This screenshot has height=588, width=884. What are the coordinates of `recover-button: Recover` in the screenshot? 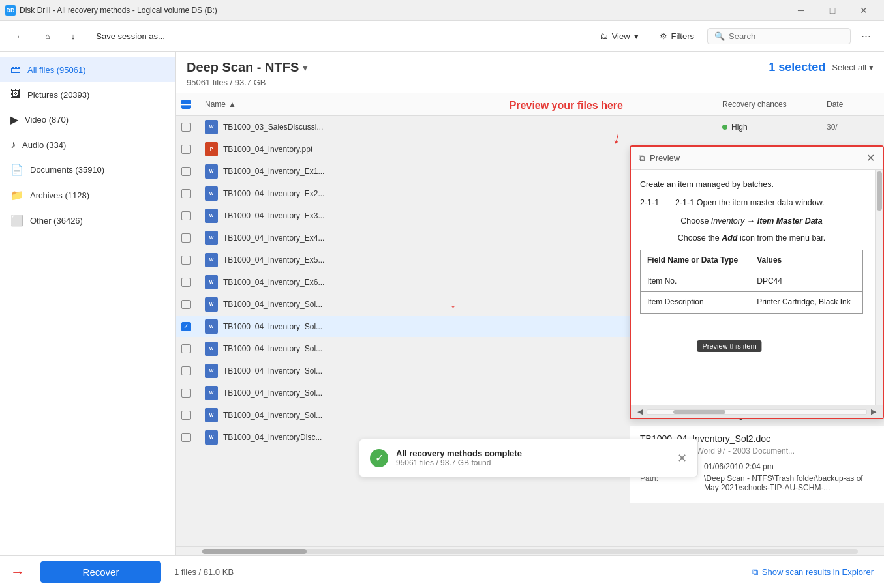 It's located at (100, 572).